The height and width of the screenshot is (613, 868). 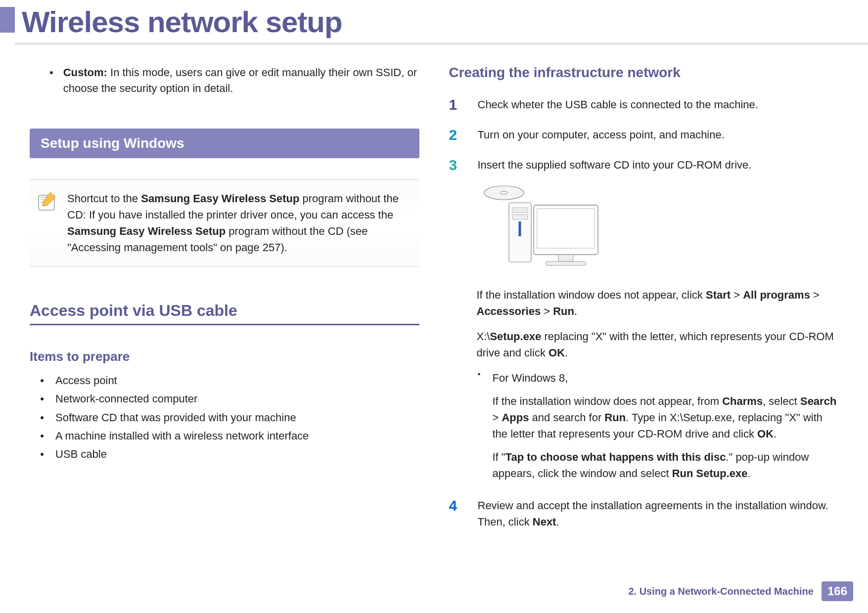 What do you see at coordinates (457, 134) in the screenshot?
I see `step-number-2: 2` at bounding box center [457, 134].